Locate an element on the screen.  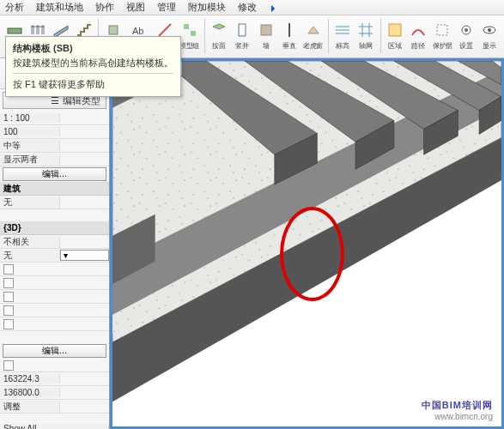
menu-item: 修改 is located at coordinates (247, 7).